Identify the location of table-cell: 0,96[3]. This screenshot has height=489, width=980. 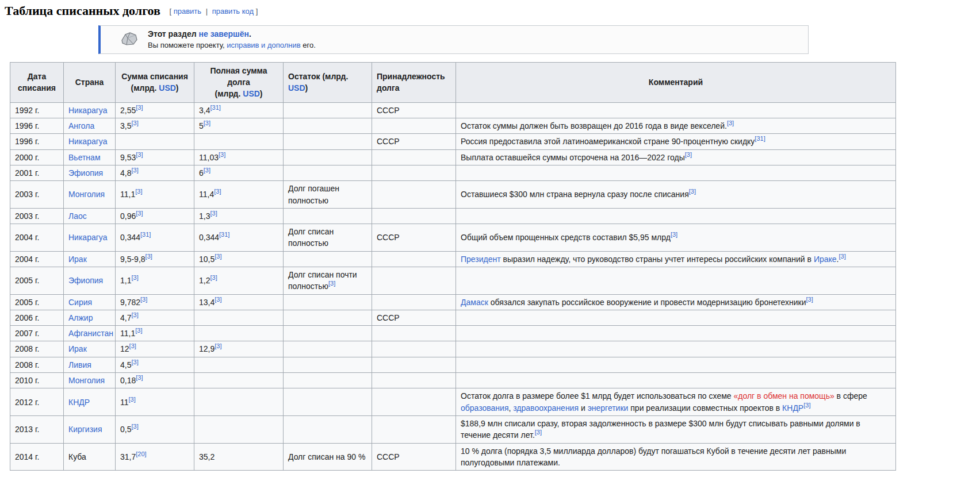
(155, 216).